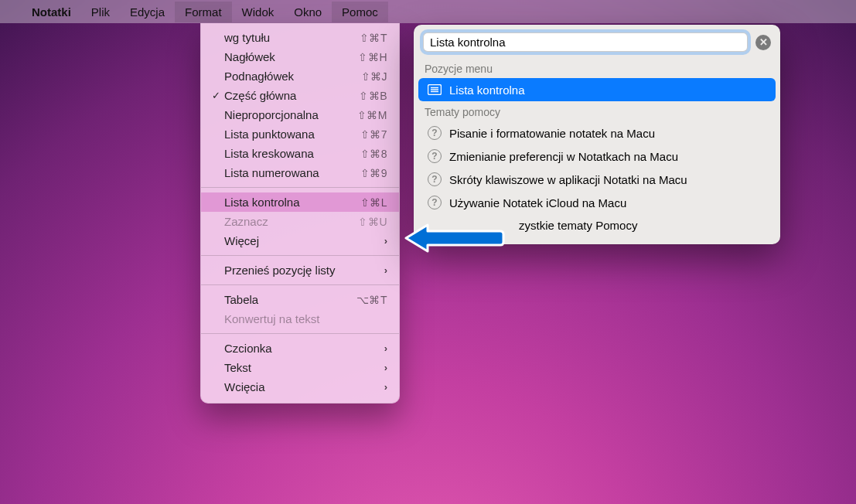 This screenshot has height=504, width=856. I want to click on format-item-numbered: Lista numerowana ⇧⌘9, so click(300, 173).